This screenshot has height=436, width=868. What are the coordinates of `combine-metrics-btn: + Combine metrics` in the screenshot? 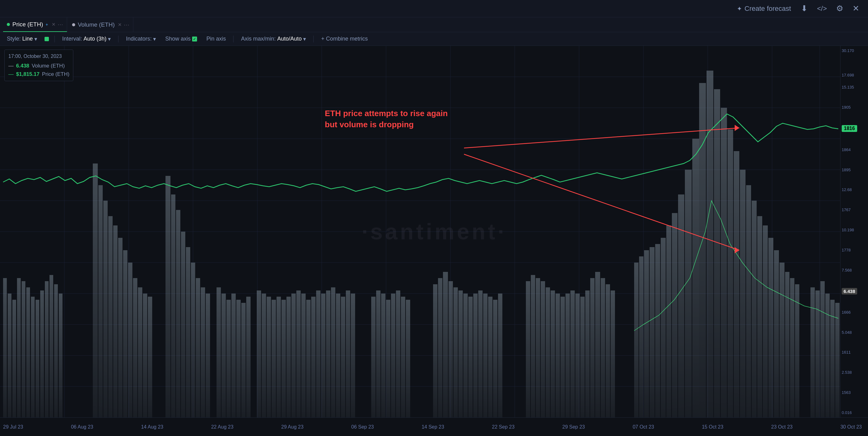 It's located at (344, 39).